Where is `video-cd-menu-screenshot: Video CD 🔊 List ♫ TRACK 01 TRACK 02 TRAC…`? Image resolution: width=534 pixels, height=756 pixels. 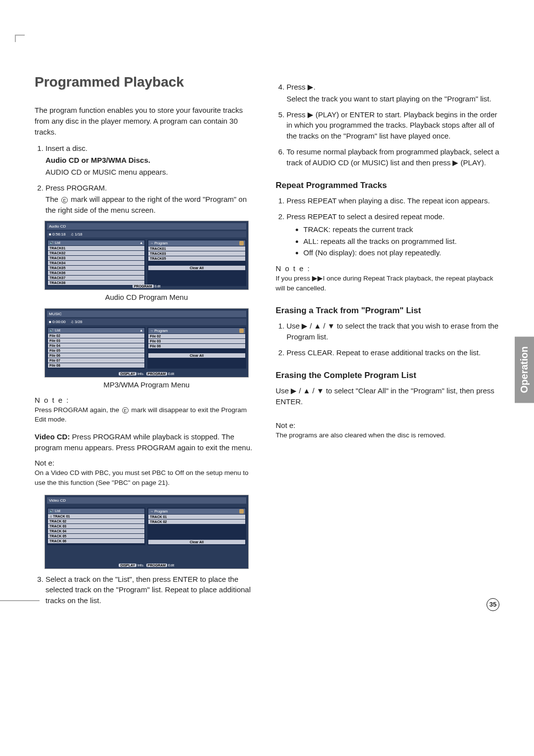
video-cd-menu-screenshot: Video CD 🔊 List ♫ TRACK 01 TRACK 02 TRAC… is located at coordinates (146, 532).